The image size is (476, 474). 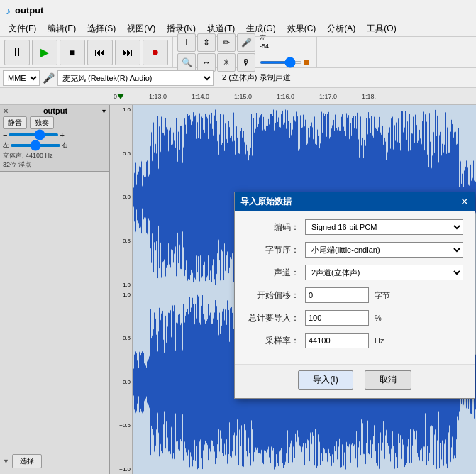 I want to click on select-button: 选择, so click(x=27, y=461).